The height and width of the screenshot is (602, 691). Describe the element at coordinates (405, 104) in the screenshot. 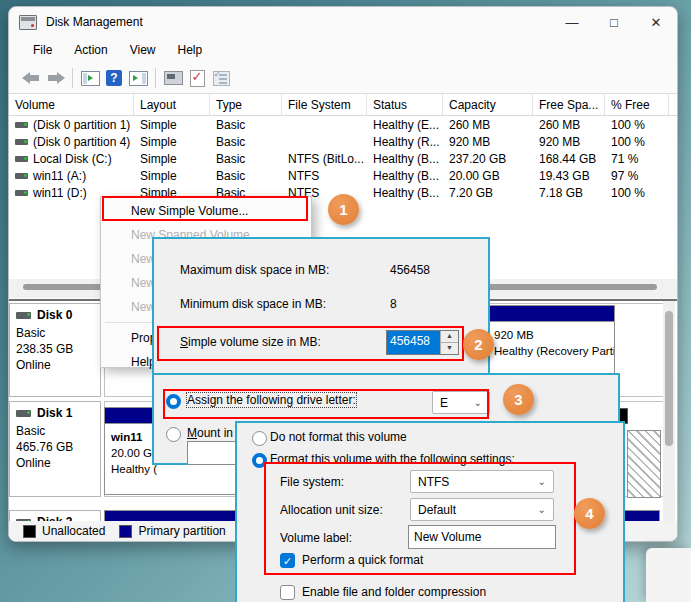

I see `column-header-4: Status` at that location.